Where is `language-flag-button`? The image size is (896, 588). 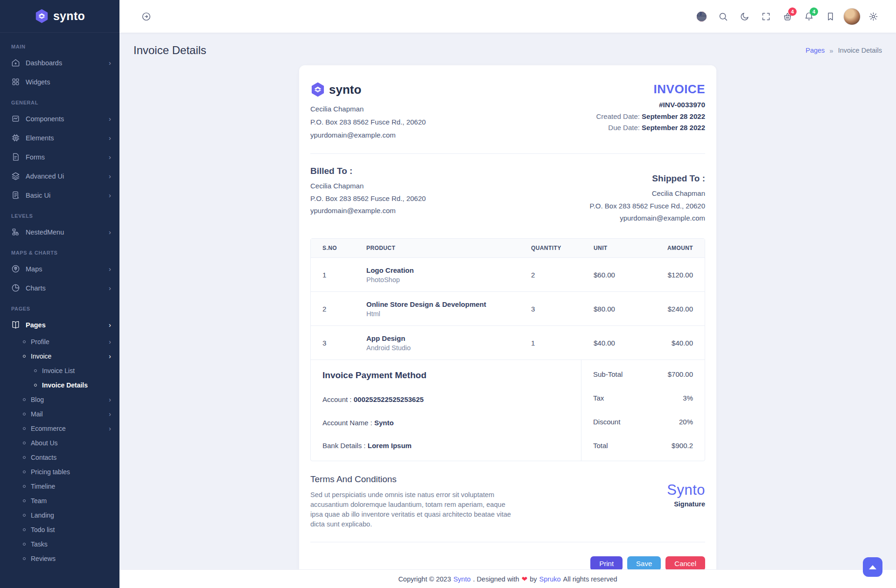 language-flag-button is located at coordinates (701, 16).